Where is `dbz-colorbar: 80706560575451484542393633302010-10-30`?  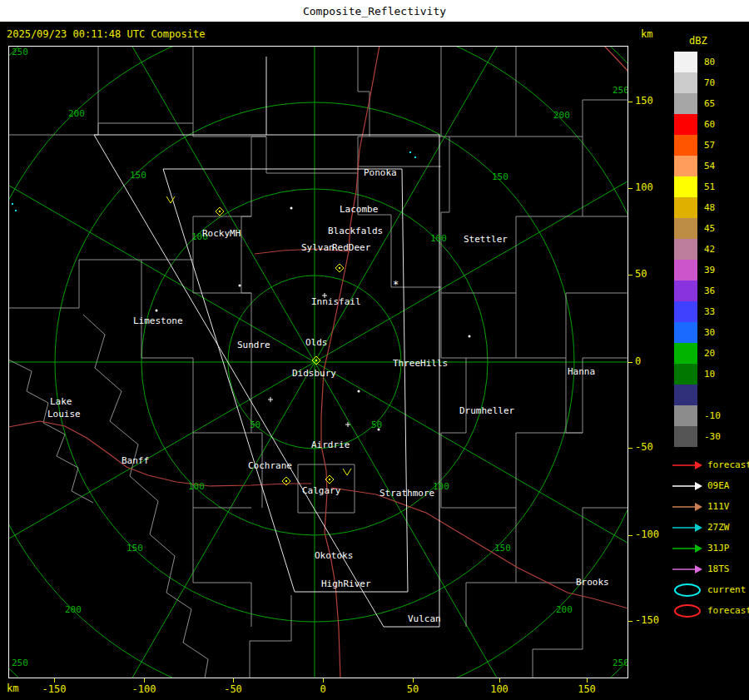 dbz-colorbar: 80706560575451484542393633302010-10-30 is located at coordinates (697, 250).